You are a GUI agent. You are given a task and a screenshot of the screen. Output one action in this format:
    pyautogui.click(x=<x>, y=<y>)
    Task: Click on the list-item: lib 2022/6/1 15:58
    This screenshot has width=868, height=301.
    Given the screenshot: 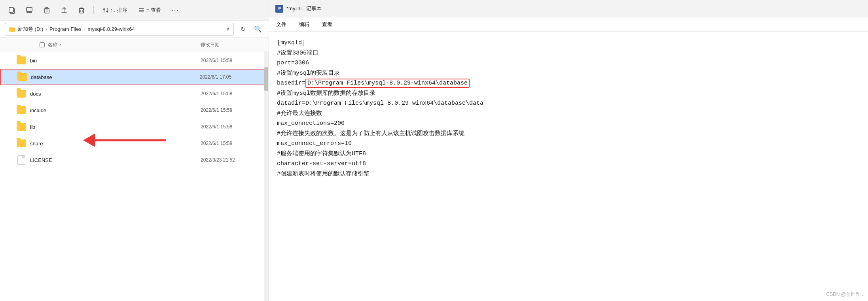 What is the action you would take?
    pyautogui.click(x=135, y=127)
    